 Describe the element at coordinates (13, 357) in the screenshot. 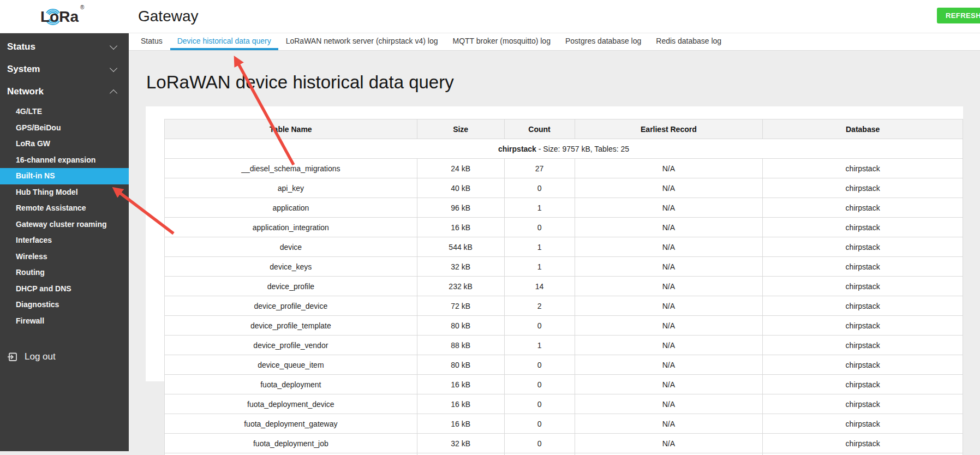

I see `logout-icon` at that location.